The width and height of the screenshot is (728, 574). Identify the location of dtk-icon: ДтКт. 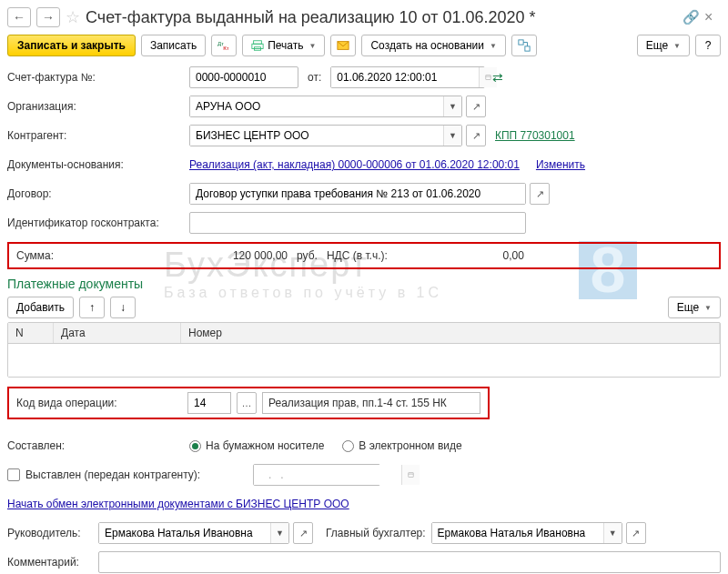
(224, 45).